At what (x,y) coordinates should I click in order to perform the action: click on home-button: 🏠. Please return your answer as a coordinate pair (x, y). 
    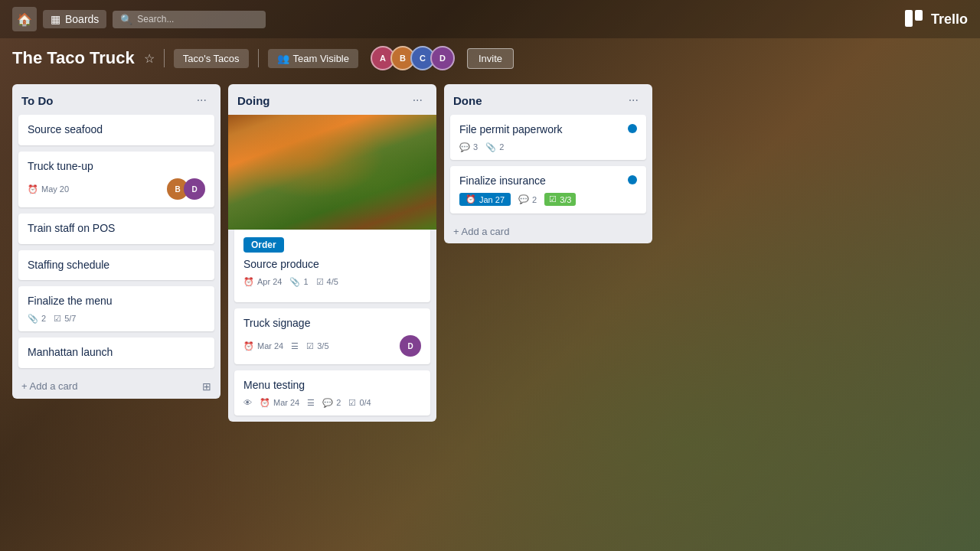
    Looking at the image, I should click on (24, 19).